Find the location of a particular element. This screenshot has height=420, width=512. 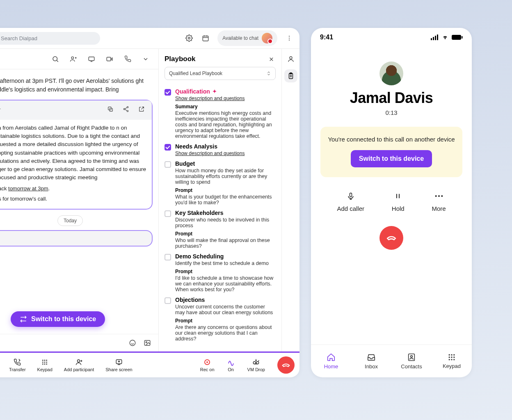

phone-icon is located at coordinates (128, 59).